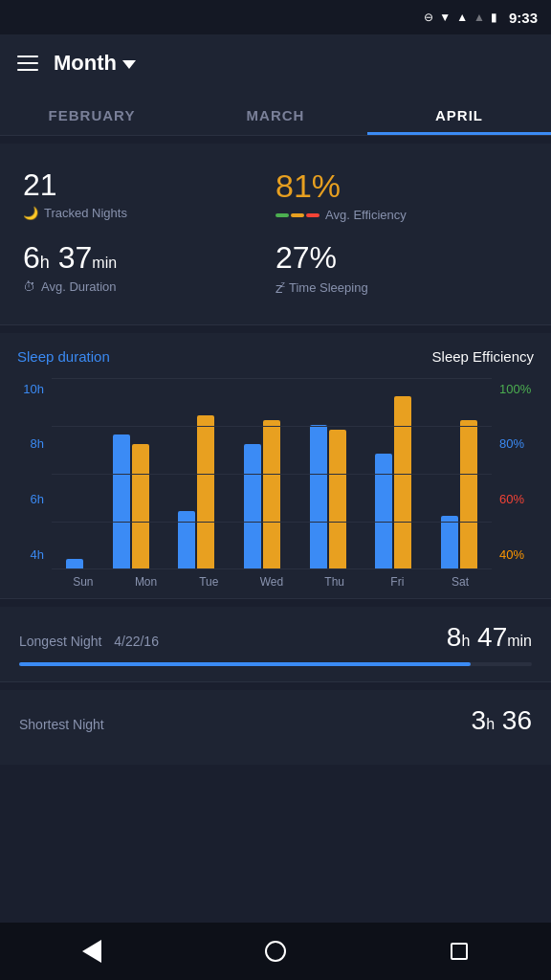 The height and width of the screenshot is (980, 551). What do you see at coordinates (272, 494) in the screenshot?
I see `bar-orange-wed` at bounding box center [272, 494].